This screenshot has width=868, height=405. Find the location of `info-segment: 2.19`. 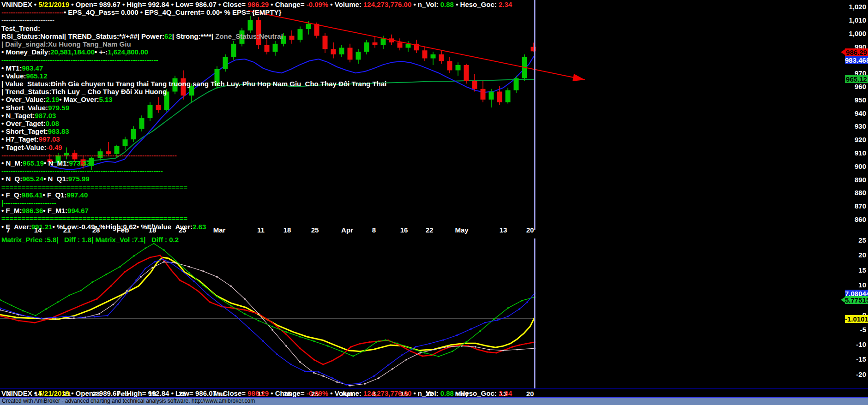

info-segment: 2.19 is located at coordinates (53, 100).